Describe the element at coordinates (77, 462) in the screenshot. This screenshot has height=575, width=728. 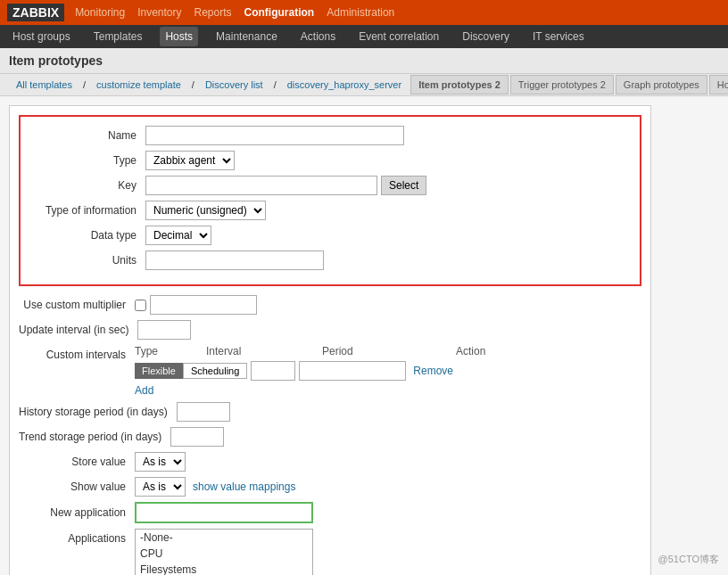
I see `store-value-label: Store value` at that location.